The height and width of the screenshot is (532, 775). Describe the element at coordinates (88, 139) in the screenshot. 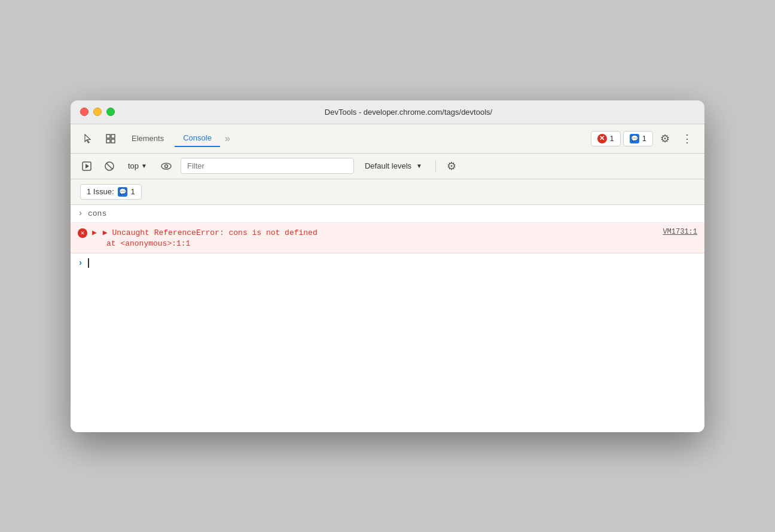

I see `cursor-icon` at that location.